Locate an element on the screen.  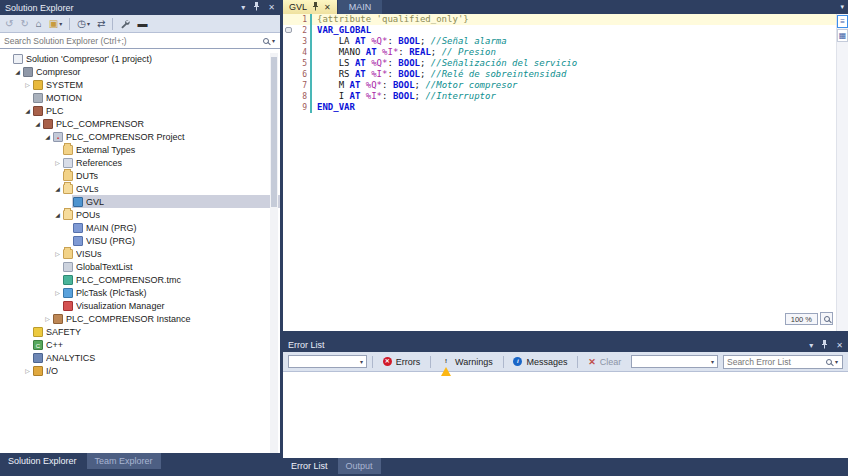
tree-item-visu-prg: VISU (PRG) is located at coordinates (140, 240).